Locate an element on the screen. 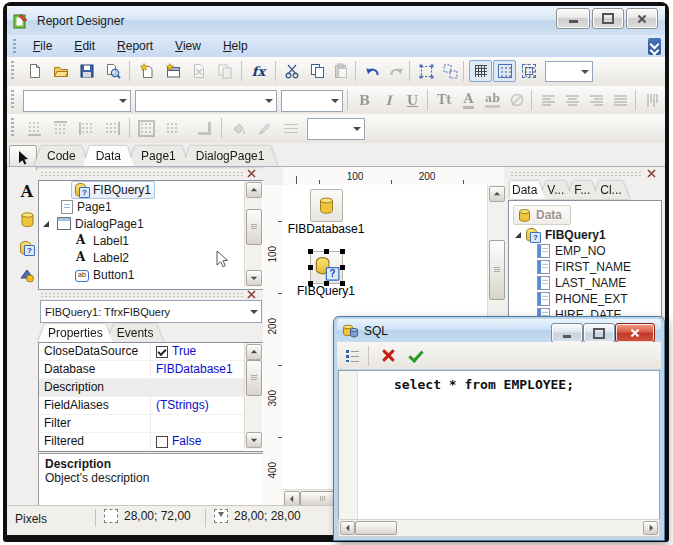 The height and width of the screenshot is (545, 673). menu-item: View is located at coordinates (188, 46).